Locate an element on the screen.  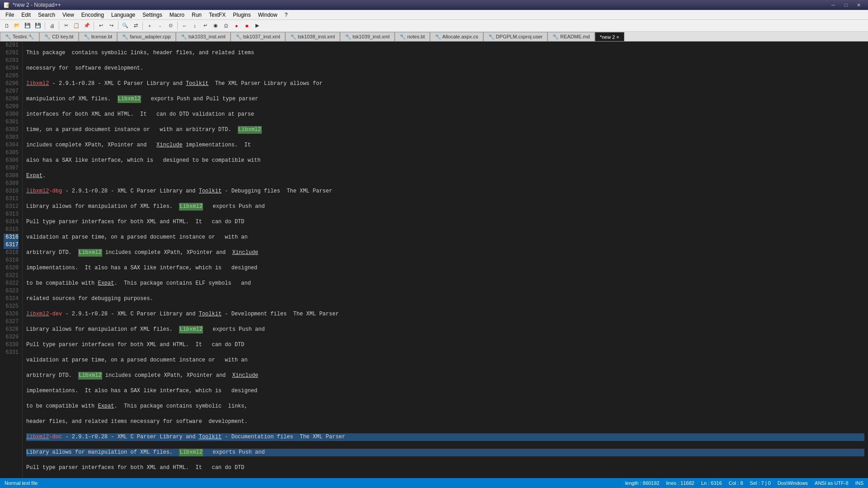
line-numbers: 62916292629362946295 6296629762986299630… is located at coordinates (11, 260).